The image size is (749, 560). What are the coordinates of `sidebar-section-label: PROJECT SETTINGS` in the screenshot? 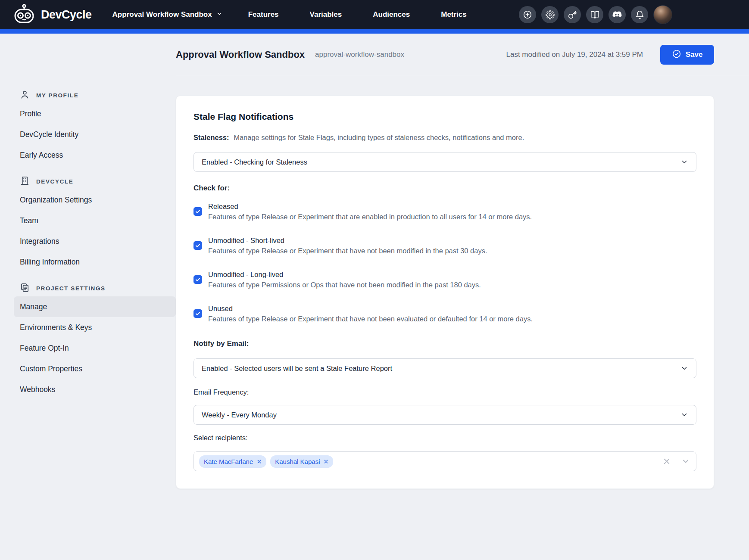 It's located at (71, 289).